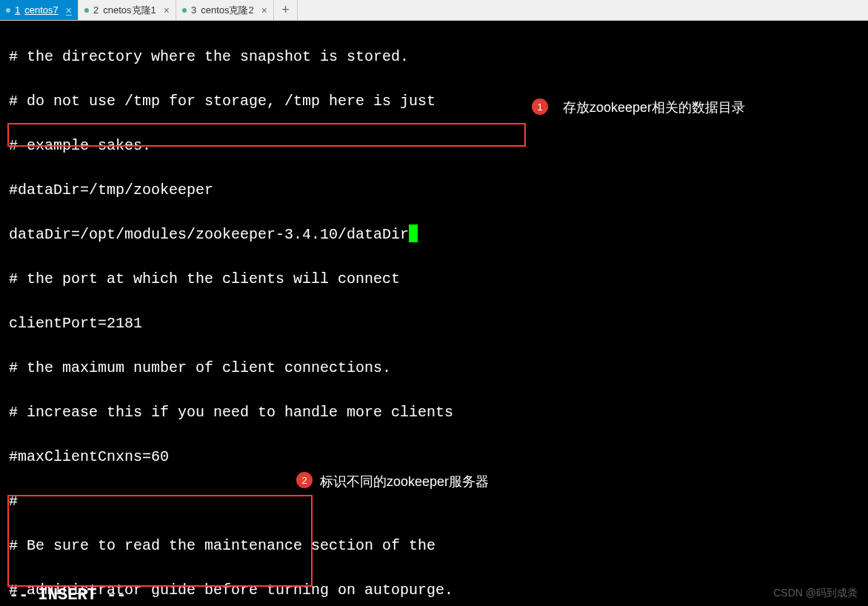 This screenshot has width=868, height=606. I want to click on tab-cnetos-clone1: 2 cnetos克隆1 ×, so click(127, 10).